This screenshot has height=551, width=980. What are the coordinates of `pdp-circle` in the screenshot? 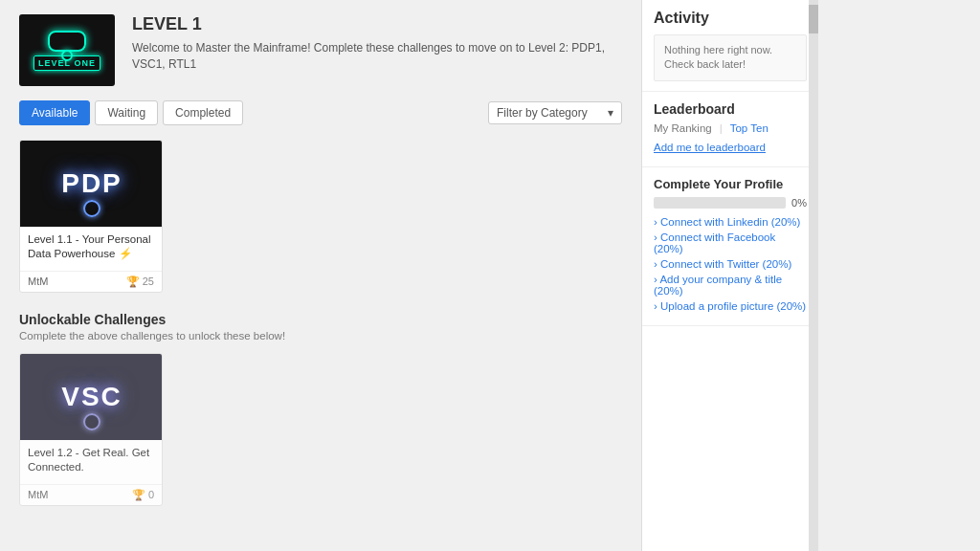 It's located at (92, 209).